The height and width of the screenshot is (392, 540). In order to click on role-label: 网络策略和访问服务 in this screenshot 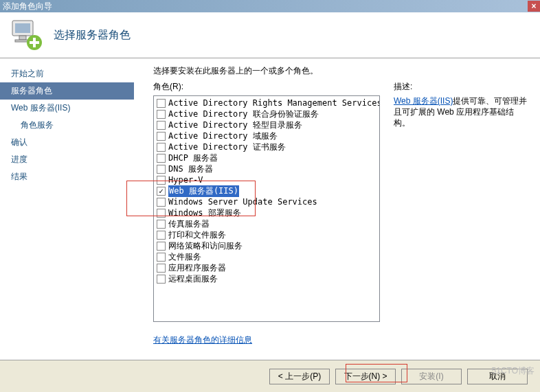, I will do `click(205, 246)`.